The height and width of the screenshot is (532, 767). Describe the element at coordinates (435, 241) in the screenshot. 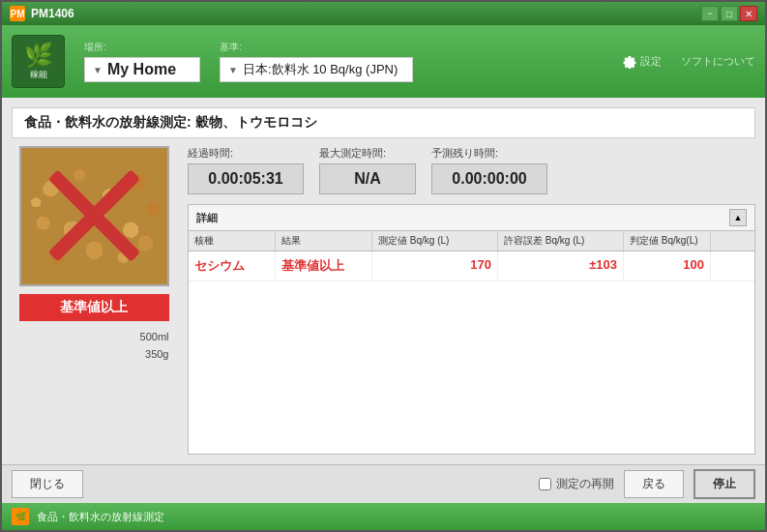

I see `col-measured: 測定値 Bq/kg (L)` at that location.